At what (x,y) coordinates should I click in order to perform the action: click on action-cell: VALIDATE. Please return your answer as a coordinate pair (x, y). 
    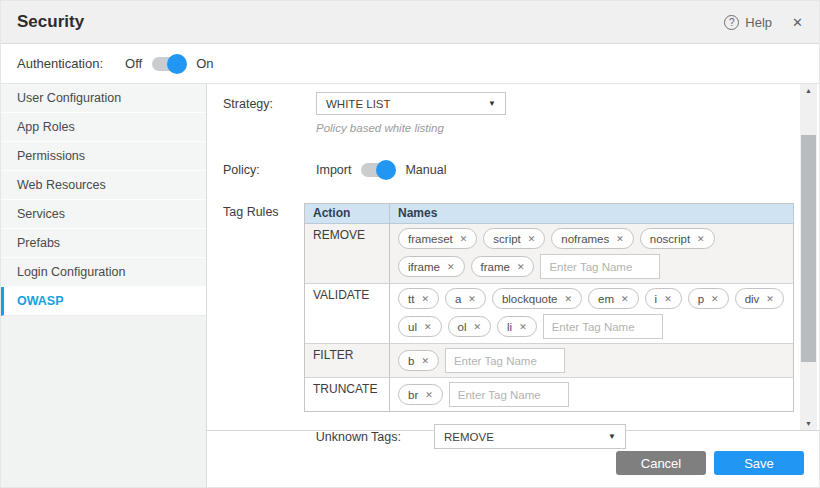
    Looking at the image, I should click on (348, 314).